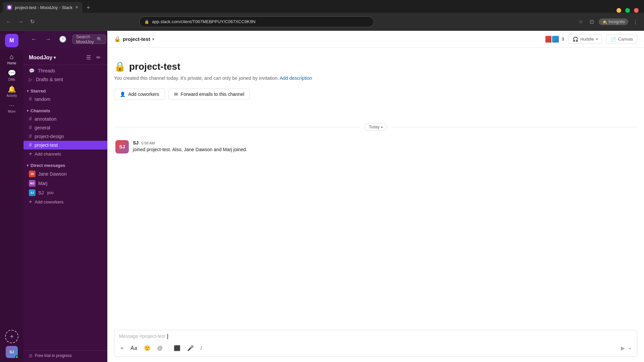 This screenshot has height=362, width=644. Describe the element at coordinates (46, 119) in the screenshot. I see `channel-name-annotation: annotation` at that location.